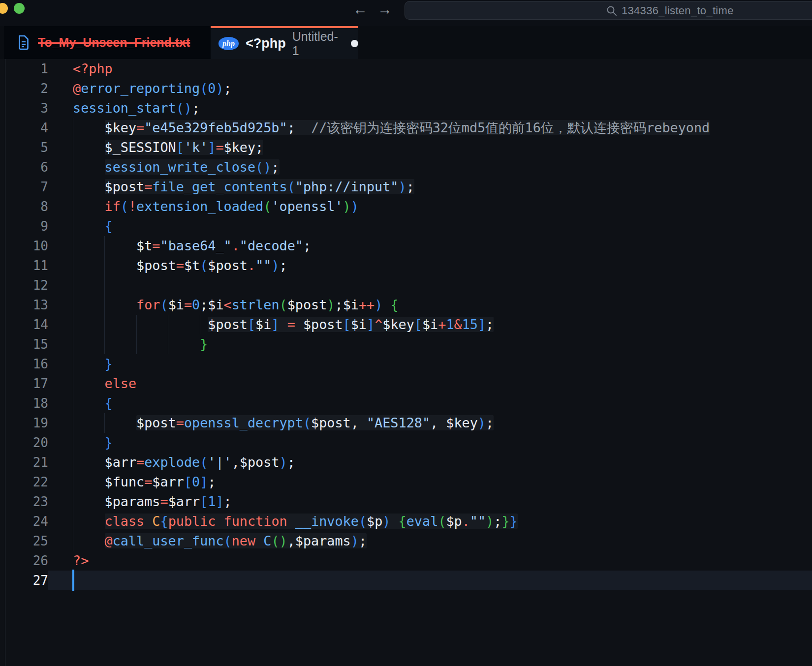  Describe the element at coordinates (19, 8) in the screenshot. I see `maximize-button` at that location.